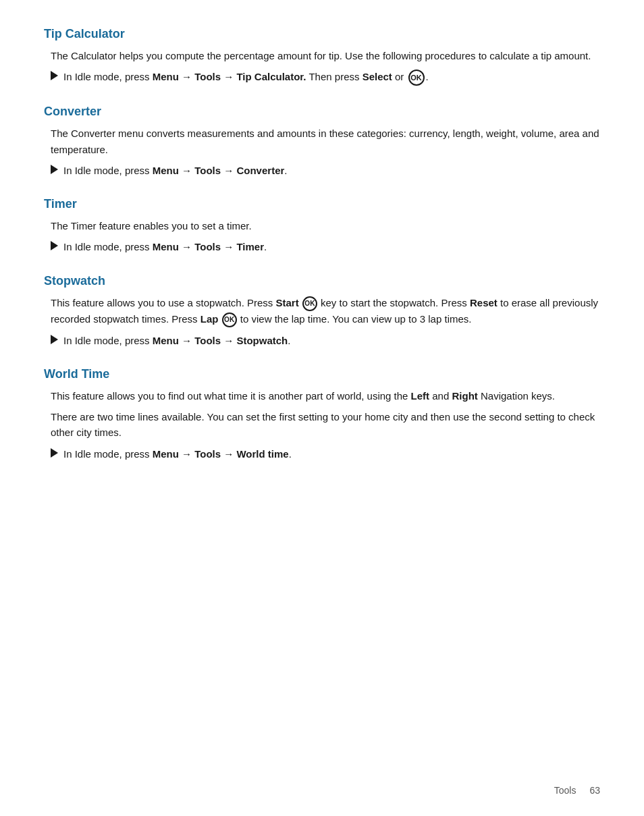  I want to click on world-time-para2: There are two time lines available. You …, so click(325, 425).